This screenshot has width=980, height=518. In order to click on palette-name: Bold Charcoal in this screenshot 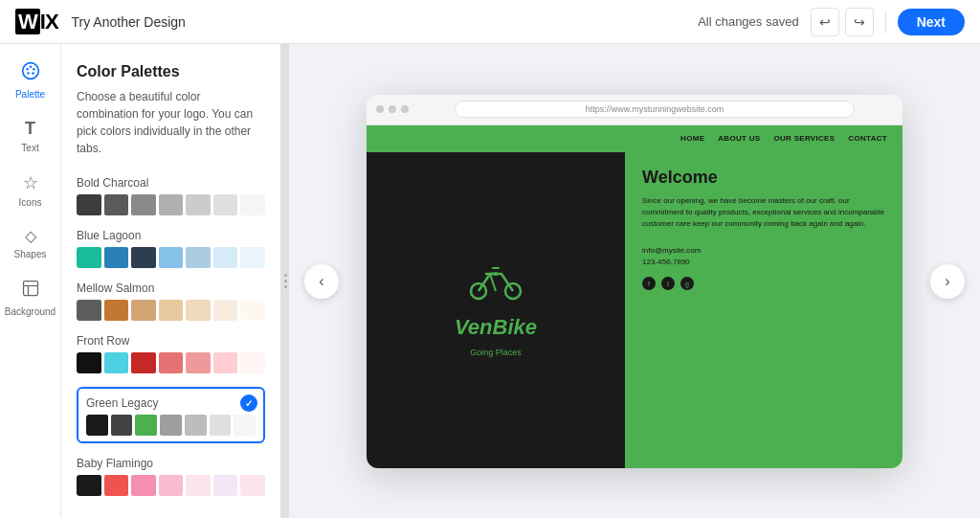, I will do `click(170, 183)`.